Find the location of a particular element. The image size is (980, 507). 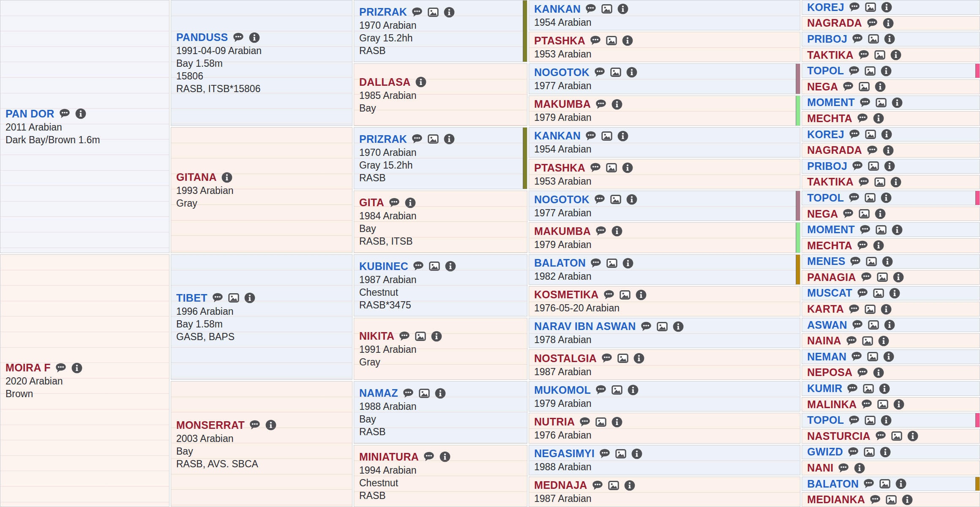

horse-name-link: KUMIR is located at coordinates (825, 389).